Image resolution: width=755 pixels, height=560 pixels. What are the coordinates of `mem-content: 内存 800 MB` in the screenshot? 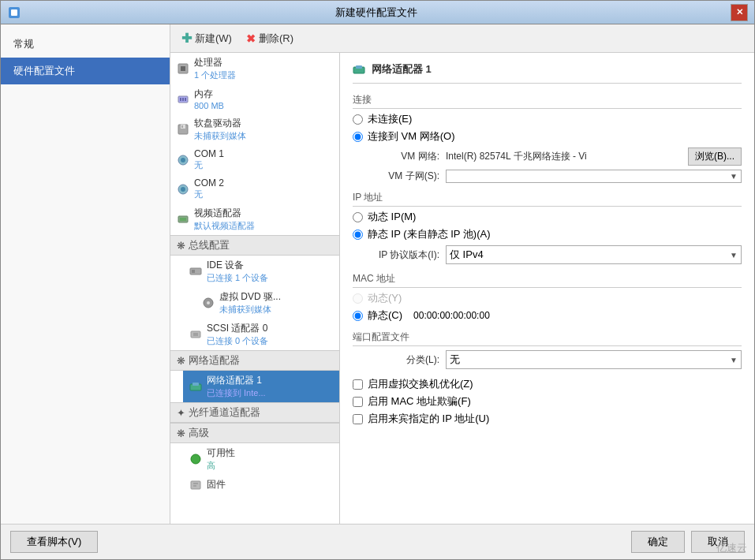 It's located at (209, 99).